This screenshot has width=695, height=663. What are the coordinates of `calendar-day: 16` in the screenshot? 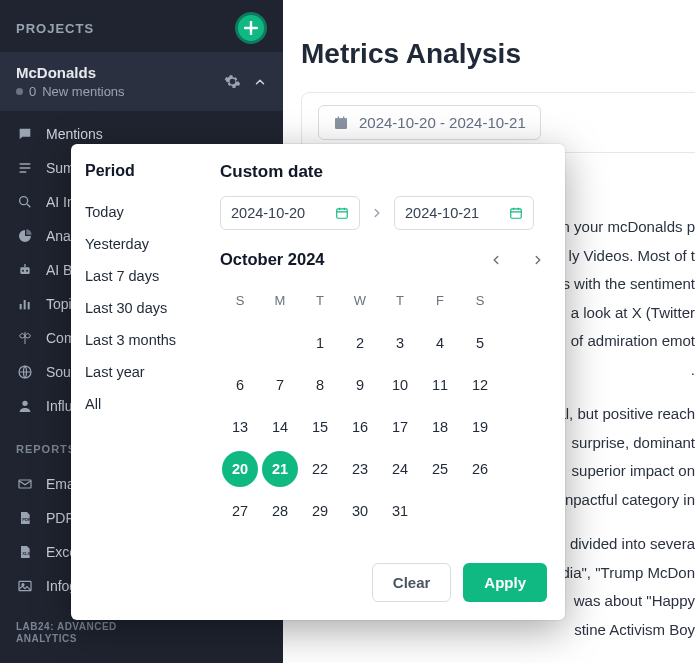 It's located at (360, 427).